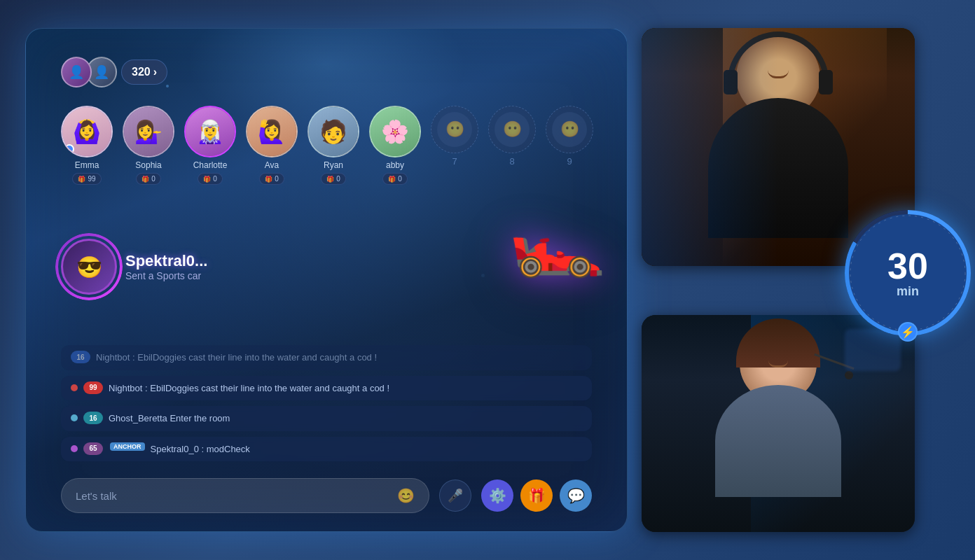 The height and width of the screenshot is (560, 975). I want to click on user-badge-emma: 🎁 99, so click(87, 179).